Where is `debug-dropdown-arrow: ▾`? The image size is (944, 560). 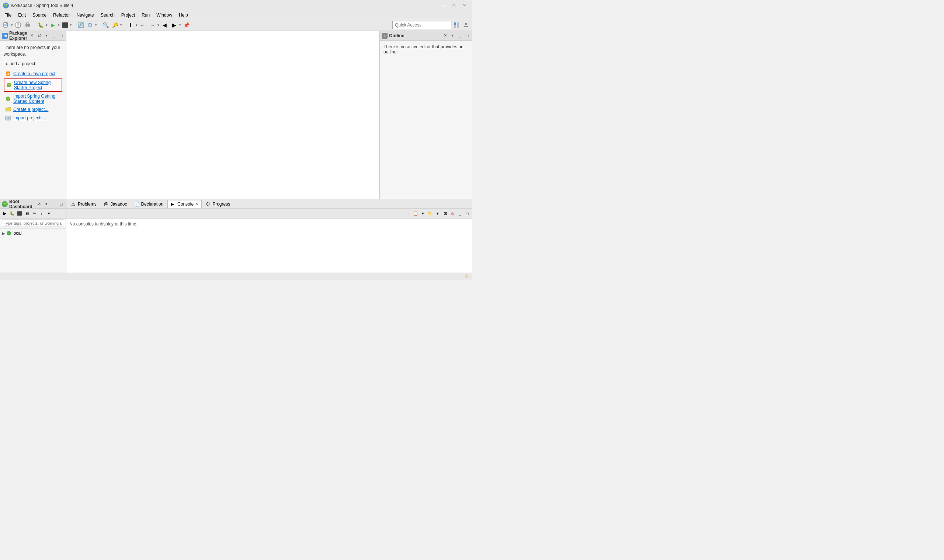
debug-dropdown-arrow: ▾ is located at coordinates (47, 25).